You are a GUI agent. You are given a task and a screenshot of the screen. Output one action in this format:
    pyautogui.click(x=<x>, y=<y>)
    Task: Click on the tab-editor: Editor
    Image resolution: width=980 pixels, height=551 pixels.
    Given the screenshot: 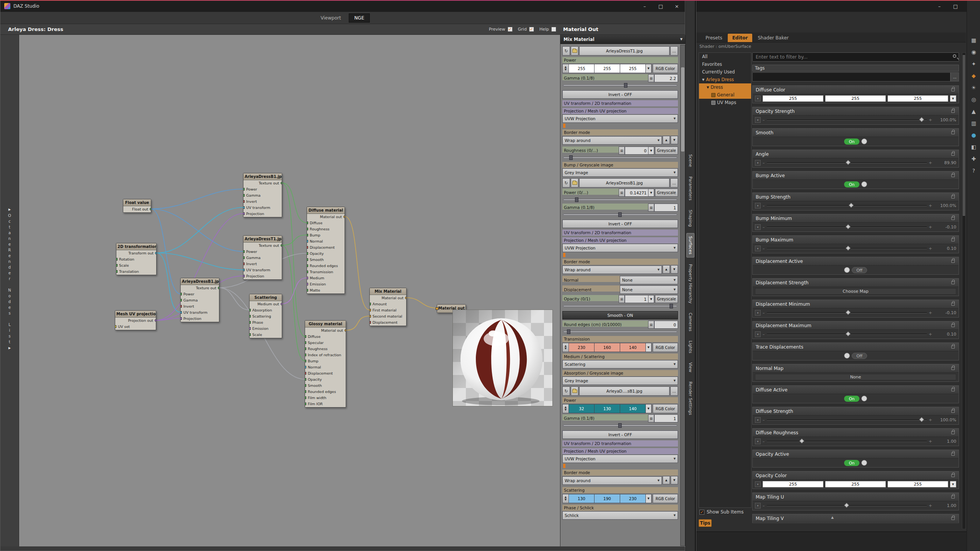 What is the action you would take?
    pyautogui.click(x=740, y=38)
    